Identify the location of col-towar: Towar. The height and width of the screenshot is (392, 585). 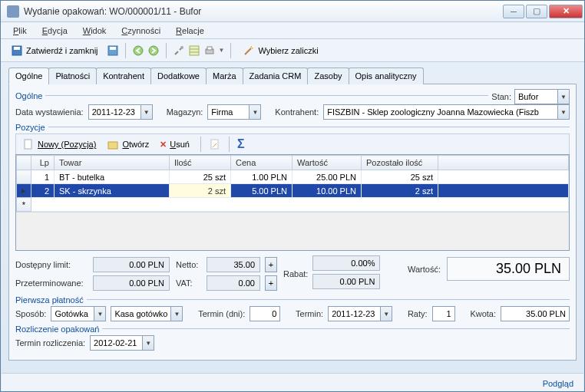
(112, 163).